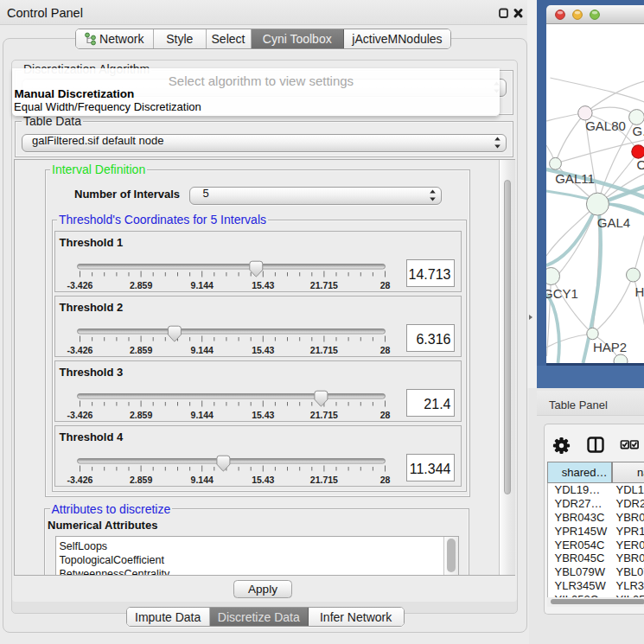  Describe the element at coordinates (605, 126) in the screenshot. I see `svg-text: GAL80` at that location.